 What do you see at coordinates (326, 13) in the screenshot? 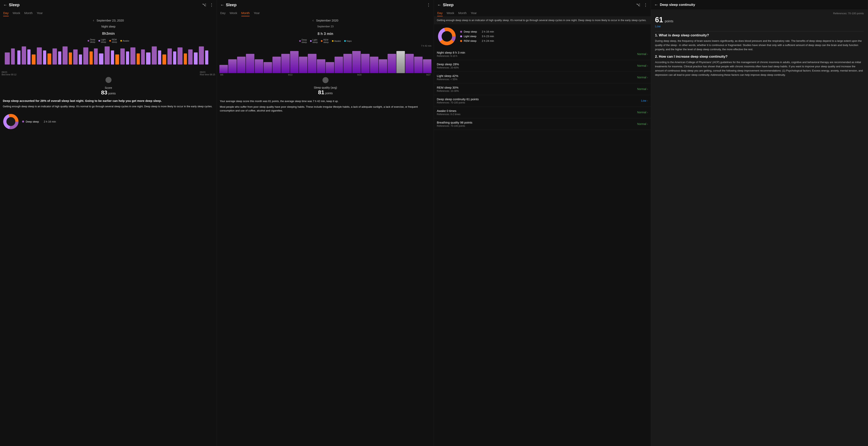
I see `panel2-tabs: Day Week Month Year` at bounding box center [326, 13].